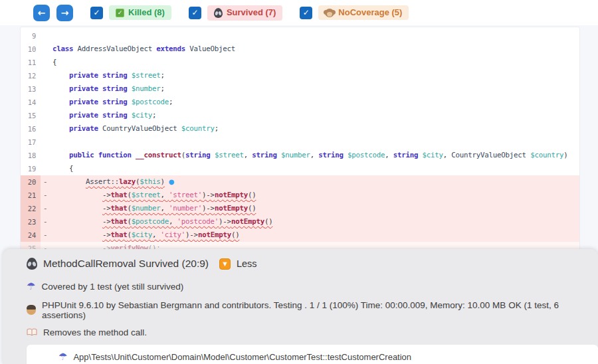 This screenshot has height=364, width=598. What do you see at coordinates (312, 287) in the screenshot?
I see `covered-row: ☂ Covered by 1 test (yet still survived)` at bounding box center [312, 287].